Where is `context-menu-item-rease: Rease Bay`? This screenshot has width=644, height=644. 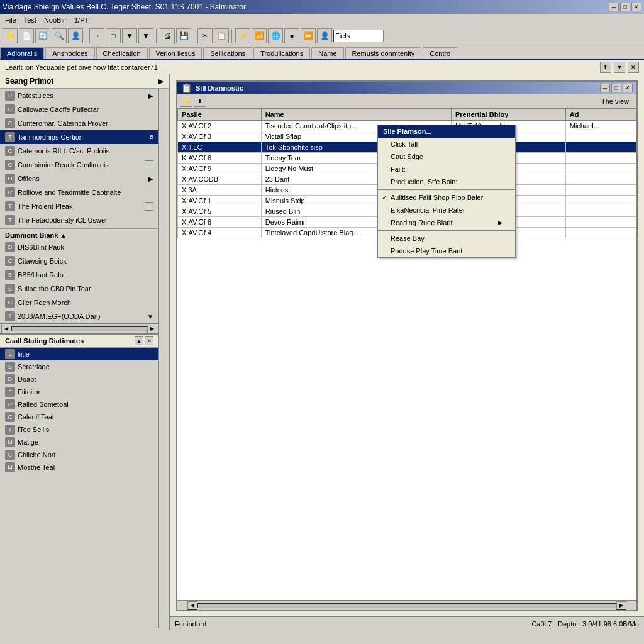
context-menu-item-rease: Rease Bay is located at coordinates (447, 238).